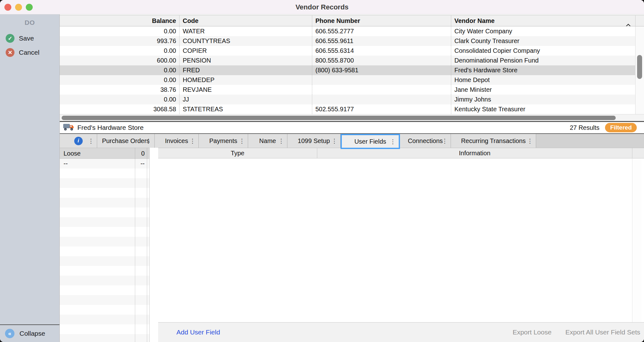 The width and height of the screenshot is (644, 342). What do you see at coordinates (126, 141) in the screenshot?
I see `tab-label: Purchase Orders` at bounding box center [126, 141].